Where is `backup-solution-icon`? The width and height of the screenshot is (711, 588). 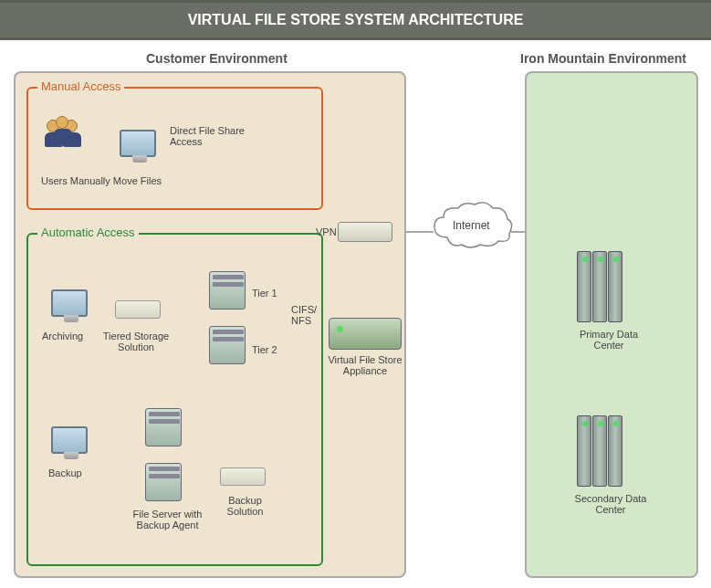
backup-solution-icon is located at coordinates (243, 477).